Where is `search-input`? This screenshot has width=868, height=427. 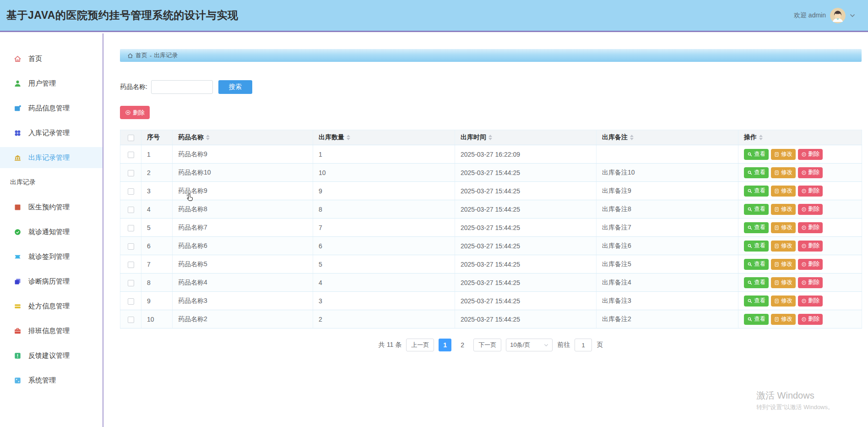
search-input is located at coordinates (182, 87).